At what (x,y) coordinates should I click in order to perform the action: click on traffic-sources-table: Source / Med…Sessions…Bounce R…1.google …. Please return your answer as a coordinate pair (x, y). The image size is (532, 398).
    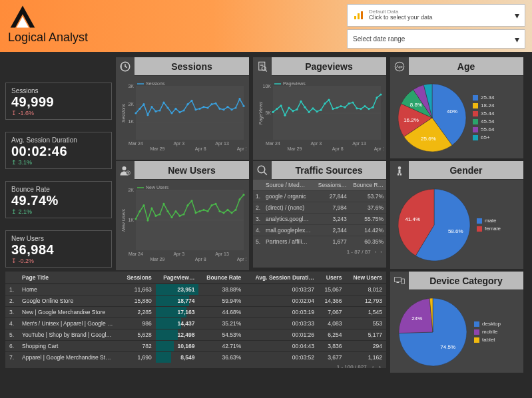
    Looking at the image, I should click on (320, 224).